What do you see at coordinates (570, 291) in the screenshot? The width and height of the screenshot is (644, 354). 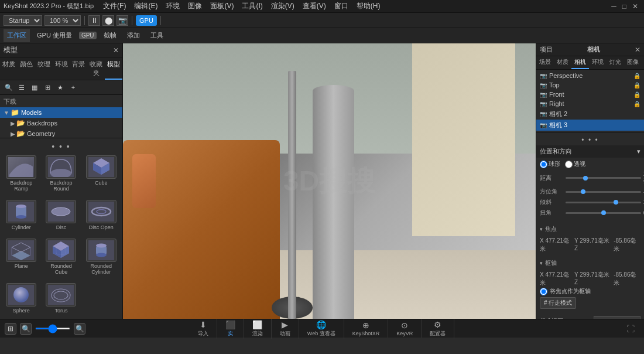 I see `use-focal-as-pivot-label: 将焦点作为枢轴` at bounding box center [570, 291].